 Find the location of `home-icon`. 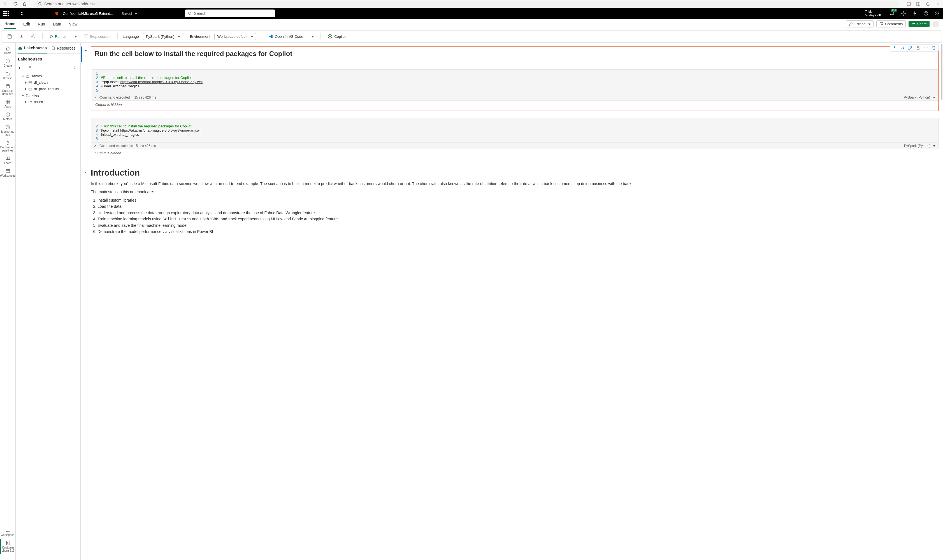

home-icon is located at coordinates (25, 4).